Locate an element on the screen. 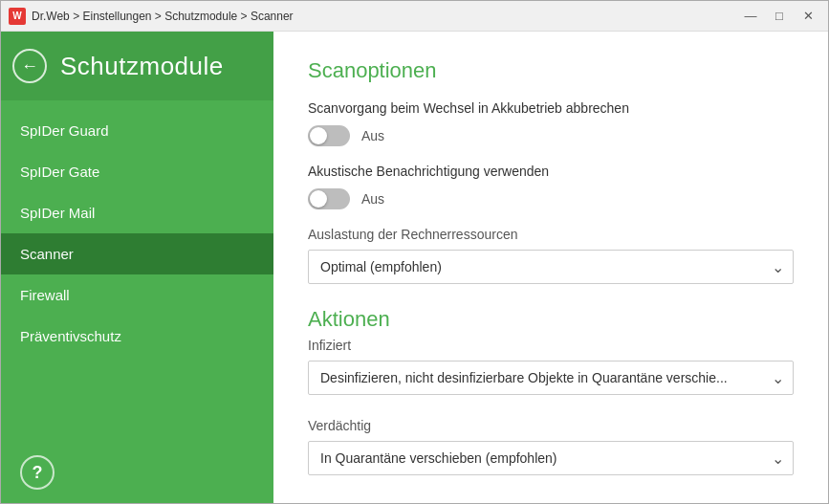 The width and height of the screenshot is (829, 504). toggle2-row: Aus is located at coordinates (551, 199).